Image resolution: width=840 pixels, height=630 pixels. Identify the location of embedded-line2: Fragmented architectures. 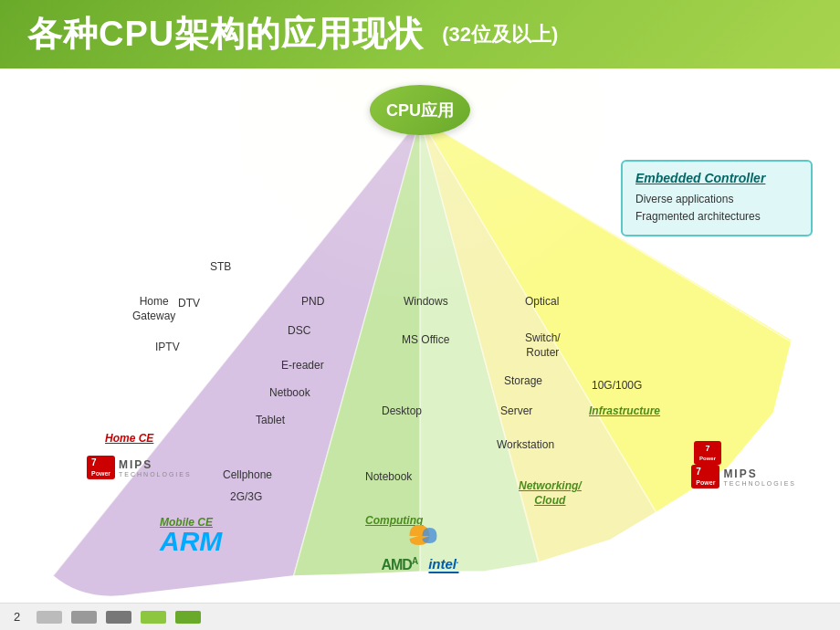
(717, 217).